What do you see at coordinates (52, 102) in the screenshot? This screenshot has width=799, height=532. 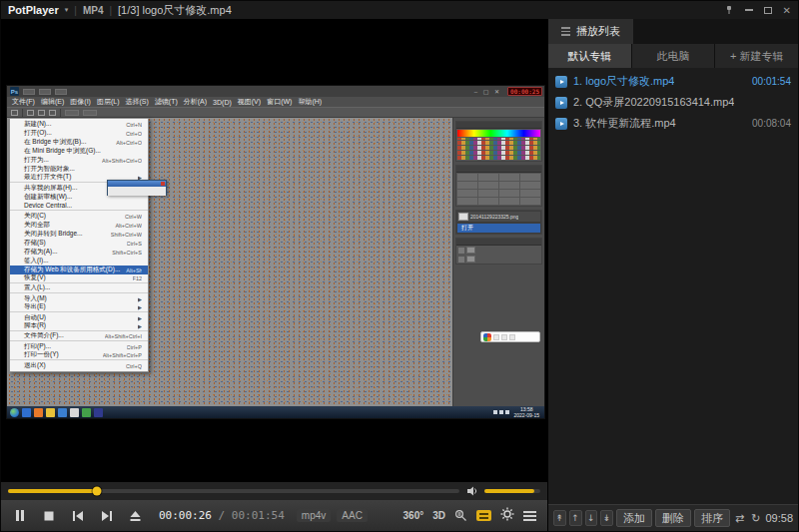 I see `ps-menu-item: 编辑(E)` at bounding box center [52, 102].